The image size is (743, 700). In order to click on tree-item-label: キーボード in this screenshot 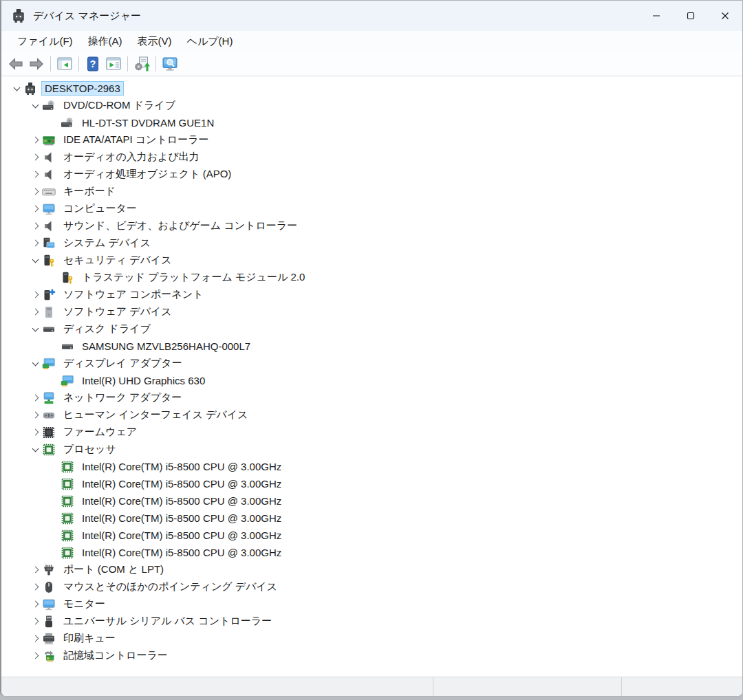, I will do `click(89, 191)`.